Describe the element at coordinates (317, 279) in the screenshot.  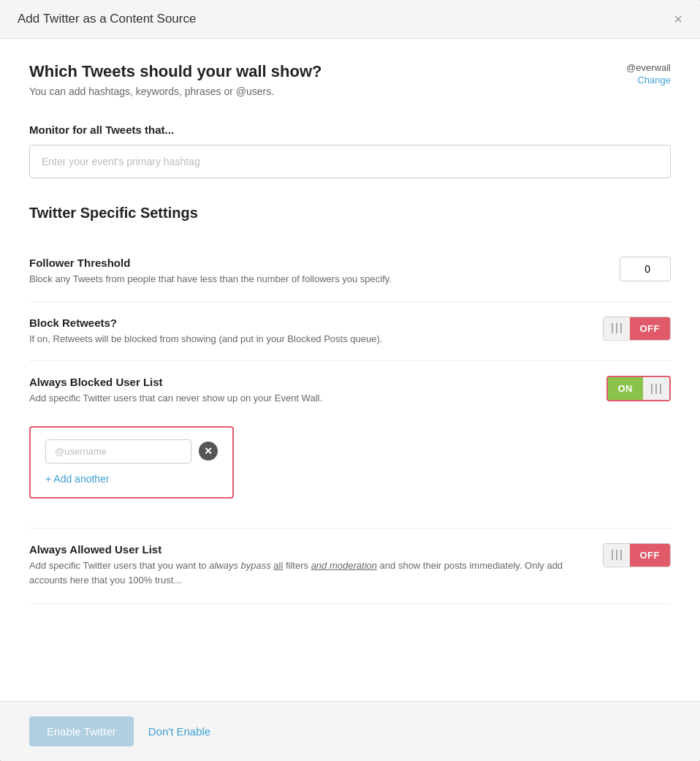
I see `follower-threshold-desc: Block any Tweets from people that have l…` at that location.